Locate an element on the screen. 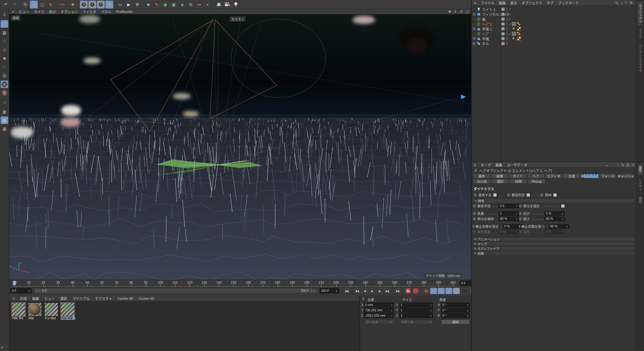 The width and height of the screenshot is (644, 351). coordinate-system-toggle: ⊕ is located at coordinates (109, 4).